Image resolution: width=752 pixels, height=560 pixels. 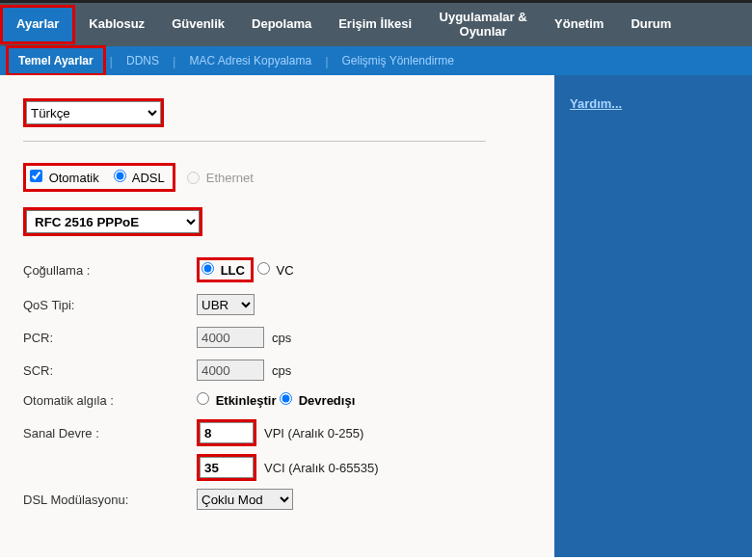 What do you see at coordinates (245, 499) in the screenshot?
I see `dsl-mod-select: Çoklu Mod` at bounding box center [245, 499].